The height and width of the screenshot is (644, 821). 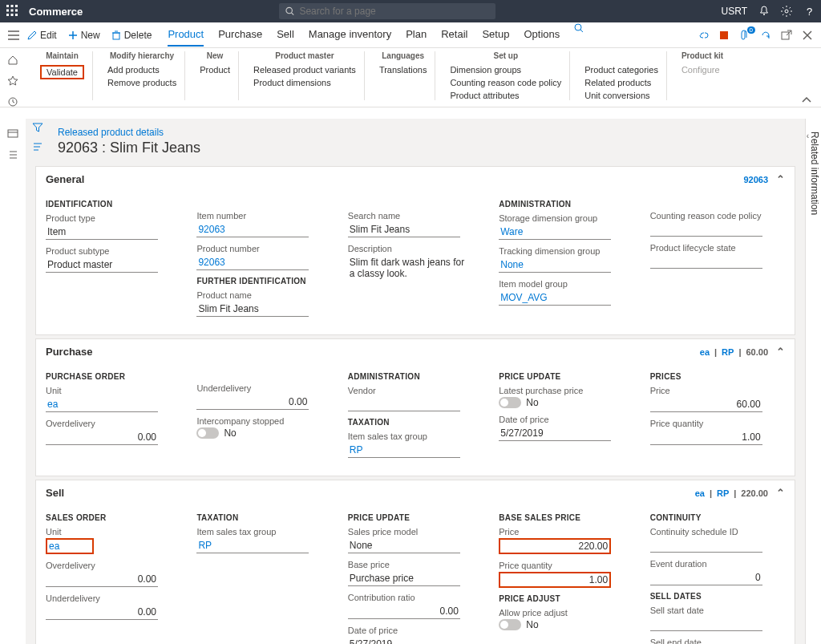 I want to click on delete-button: Delete, so click(x=131, y=35).